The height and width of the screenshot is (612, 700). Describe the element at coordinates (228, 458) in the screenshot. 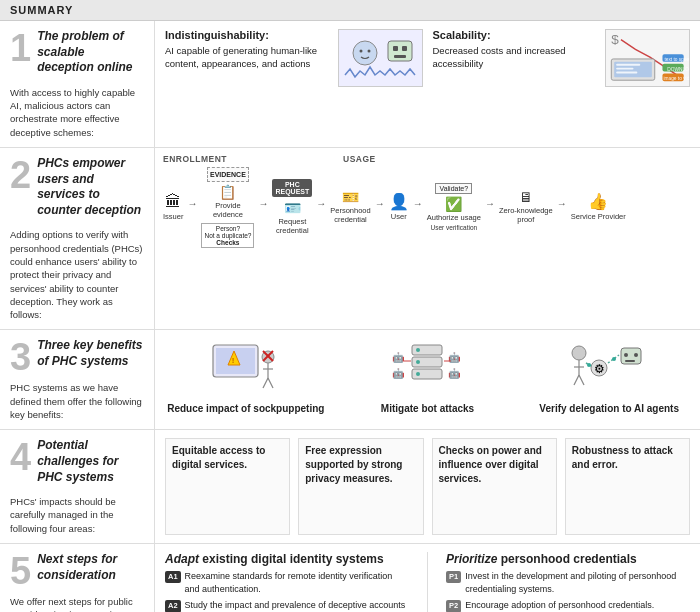

I see `challenge-1-title: Equitable access to digital services.` at that location.